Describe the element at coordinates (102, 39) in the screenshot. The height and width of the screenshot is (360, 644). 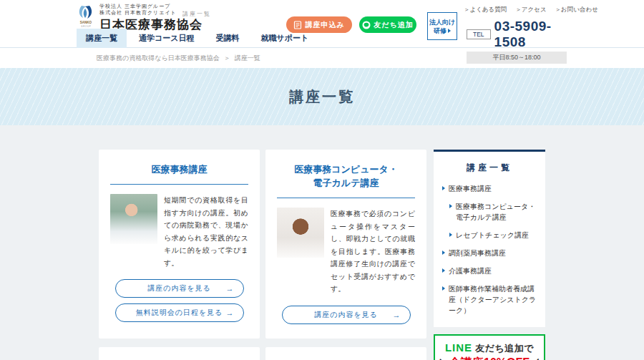
I see `nav-course-list: 講座一覧` at that location.